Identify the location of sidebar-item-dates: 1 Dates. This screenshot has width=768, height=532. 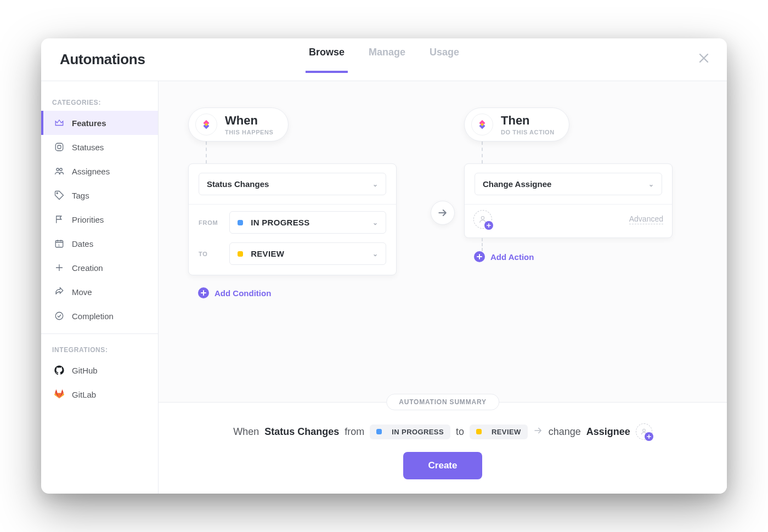
(100, 244).